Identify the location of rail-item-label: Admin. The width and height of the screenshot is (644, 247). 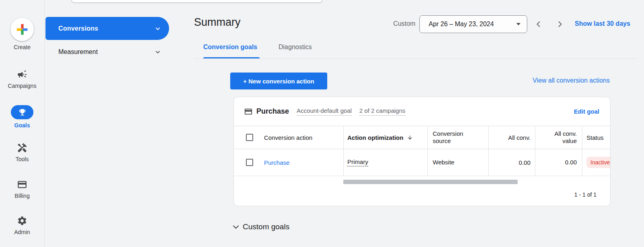
(22, 232).